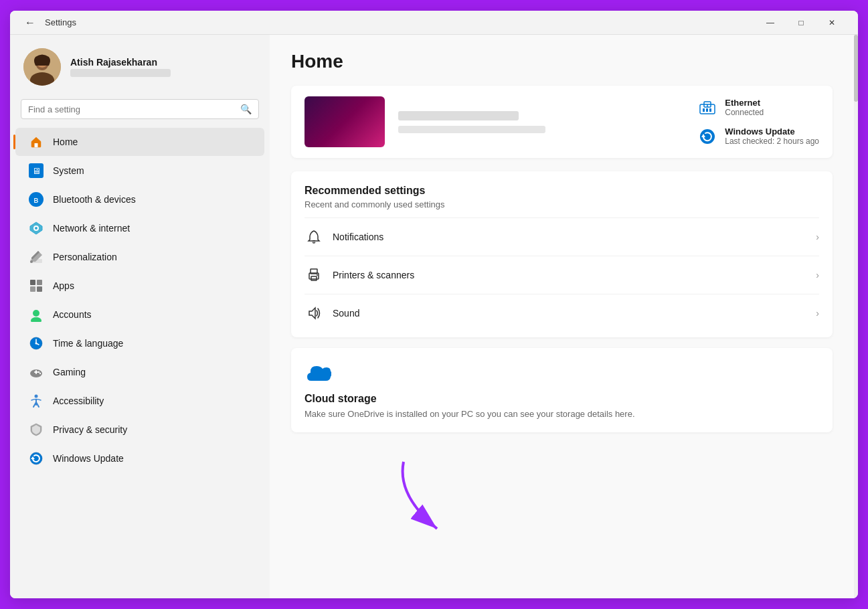  Describe the element at coordinates (36, 401) in the screenshot. I see `accessibility-icon` at that location.